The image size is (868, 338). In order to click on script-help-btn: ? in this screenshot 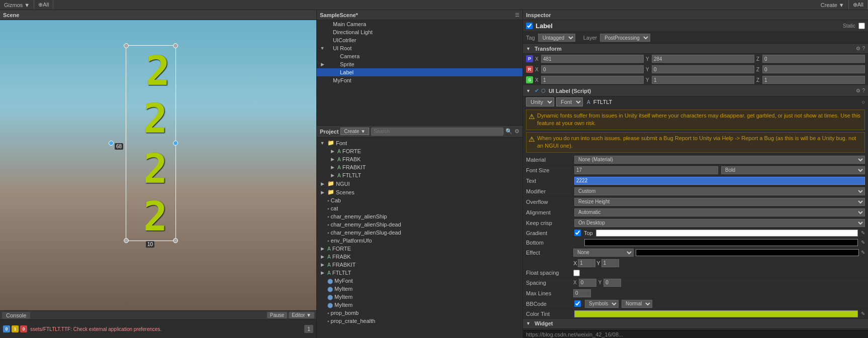, I will do `click(863, 90)`.